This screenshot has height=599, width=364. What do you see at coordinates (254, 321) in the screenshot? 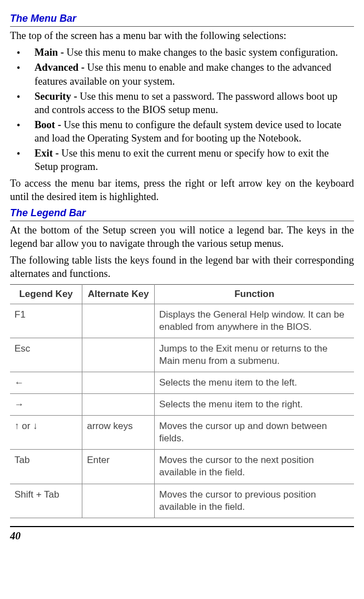
I see `cell-function: Displays the General Help window. It can…` at bounding box center [254, 321].